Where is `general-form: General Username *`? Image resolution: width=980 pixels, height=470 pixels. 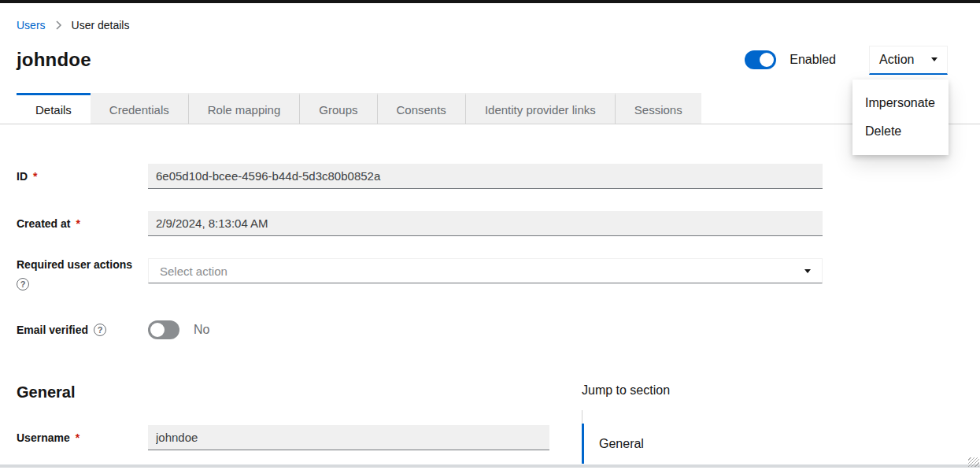 general-form: General Username * is located at coordinates (299, 427).